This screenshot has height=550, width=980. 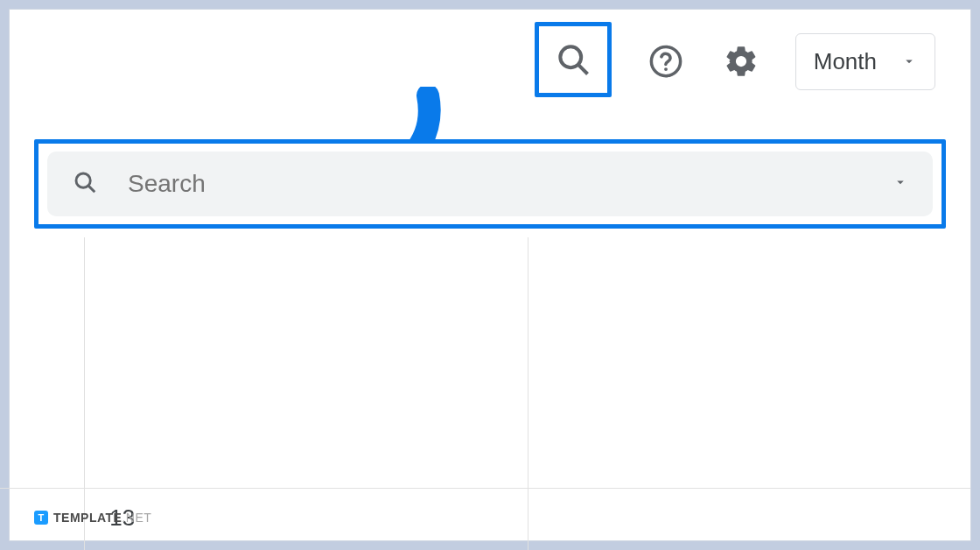 I want to click on search-input, so click(x=495, y=184).